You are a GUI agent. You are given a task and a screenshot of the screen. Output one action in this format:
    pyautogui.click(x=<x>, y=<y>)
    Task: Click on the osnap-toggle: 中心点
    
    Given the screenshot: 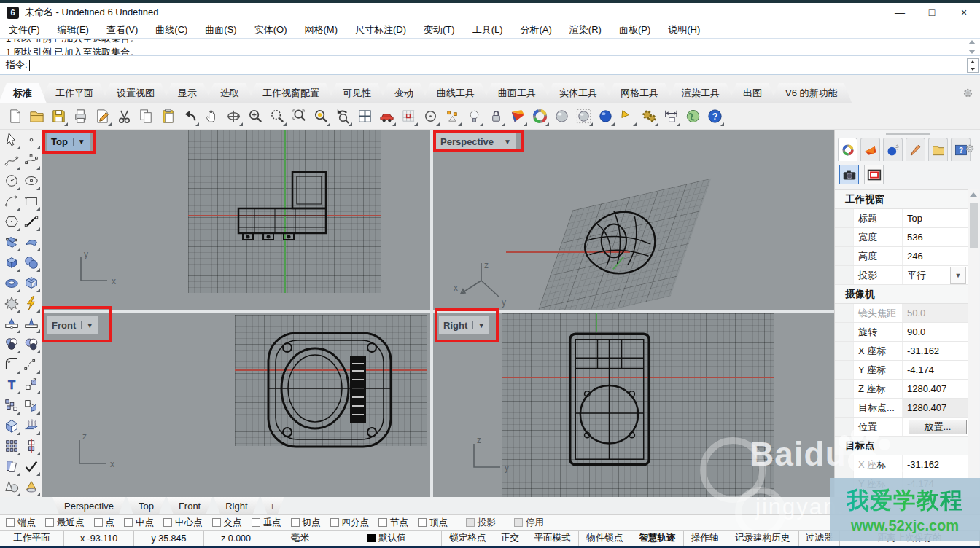 What is the action you would take?
    pyautogui.click(x=183, y=523)
    